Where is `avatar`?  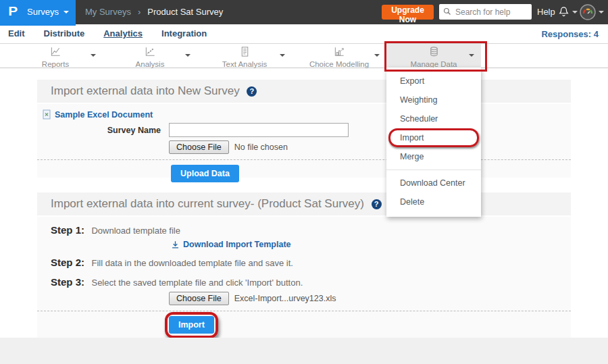 avatar is located at coordinates (588, 12).